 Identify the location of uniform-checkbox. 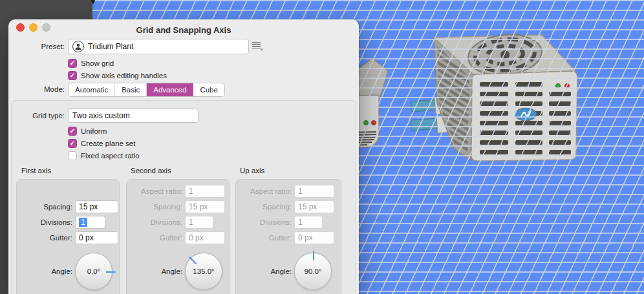
(72, 131).